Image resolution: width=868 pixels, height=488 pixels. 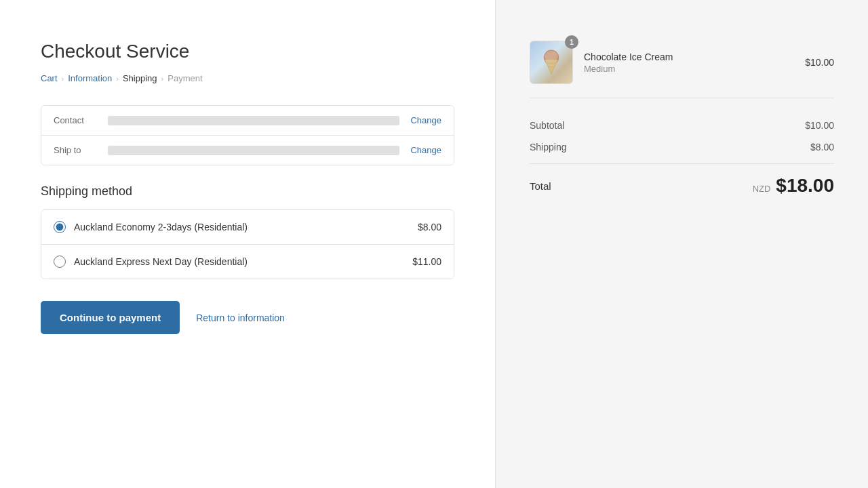 What do you see at coordinates (819, 125) in the screenshot?
I see `subtotal-value: $10.00` at bounding box center [819, 125].